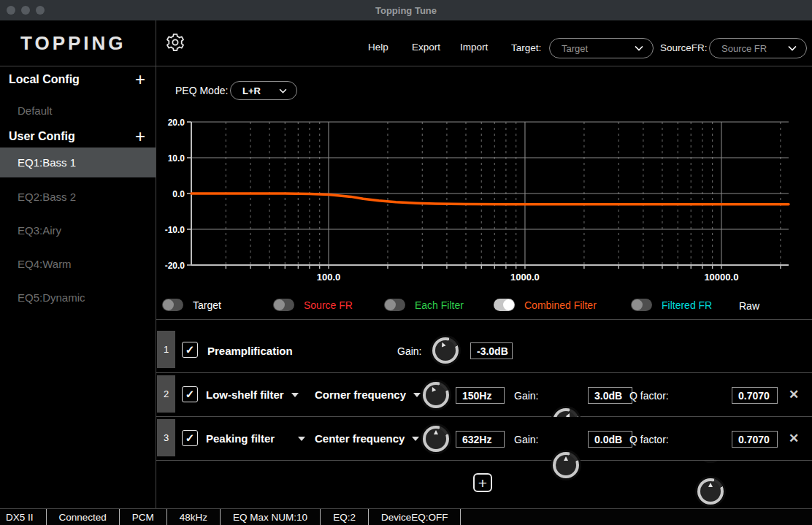 The image size is (812, 525). What do you see at coordinates (480, 396) in the screenshot?
I see `lowshelf-freq-value: 150Hz` at bounding box center [480, 396].